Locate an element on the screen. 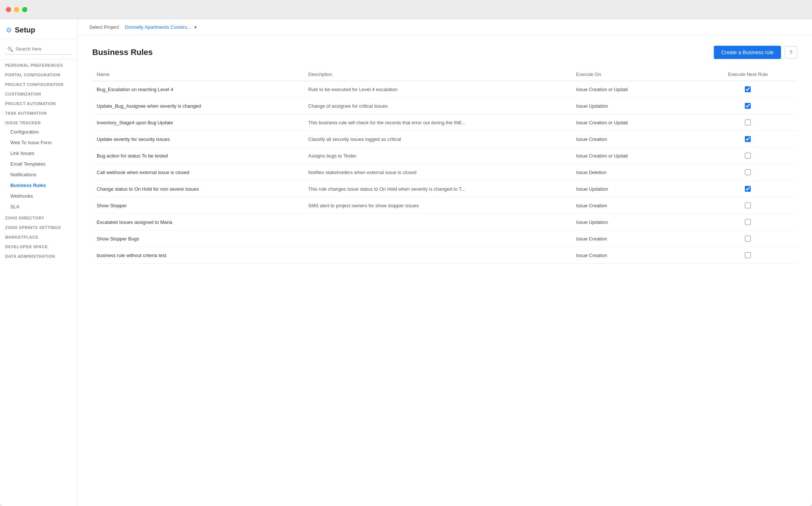  rule-name: Change status to On Hold for non severe … is located at coordinates (198, 189).